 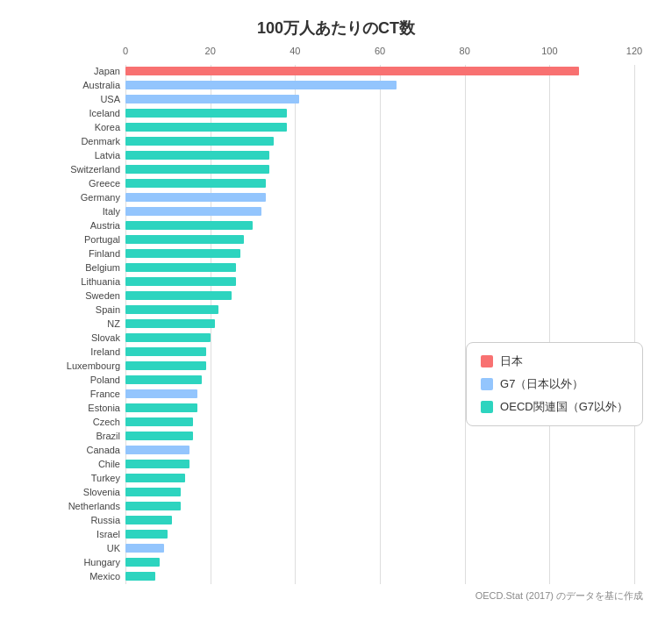 I want to click on bar-label: Italy, so click(x=73, y=211).